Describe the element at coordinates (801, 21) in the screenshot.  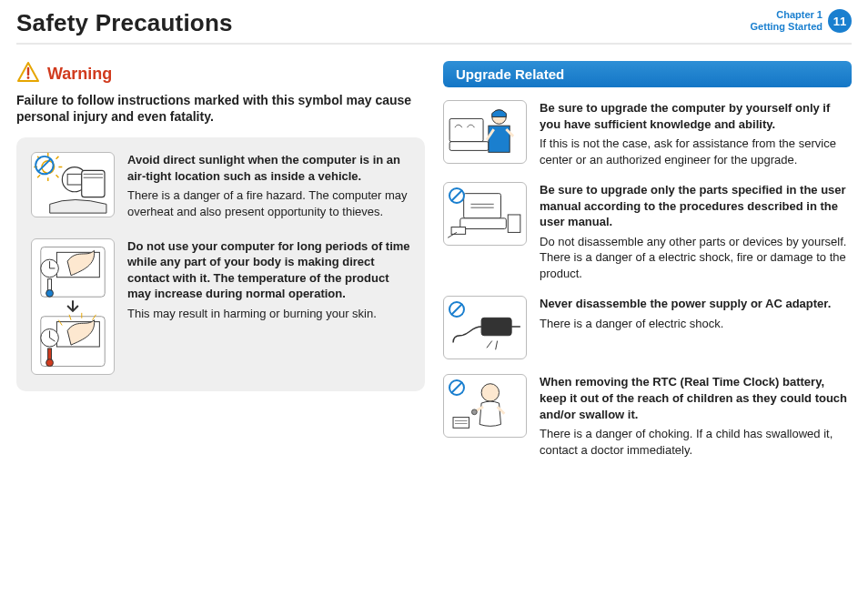
I see `header-right: Chapter 1 Getting Started 11` at that location.